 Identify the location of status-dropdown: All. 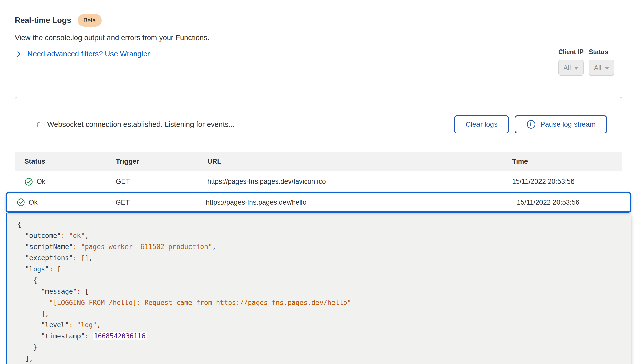
(601, 68).